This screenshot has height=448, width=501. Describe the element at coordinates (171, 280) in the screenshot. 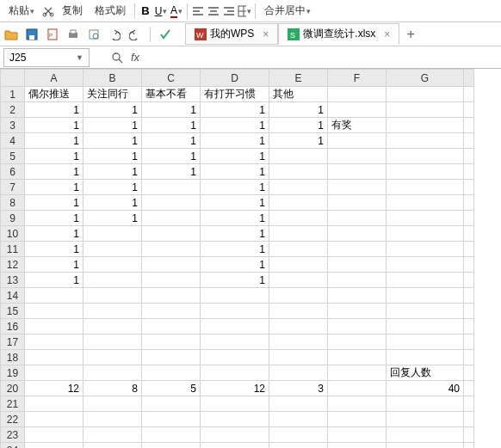

I see `cell-C13` at that location.